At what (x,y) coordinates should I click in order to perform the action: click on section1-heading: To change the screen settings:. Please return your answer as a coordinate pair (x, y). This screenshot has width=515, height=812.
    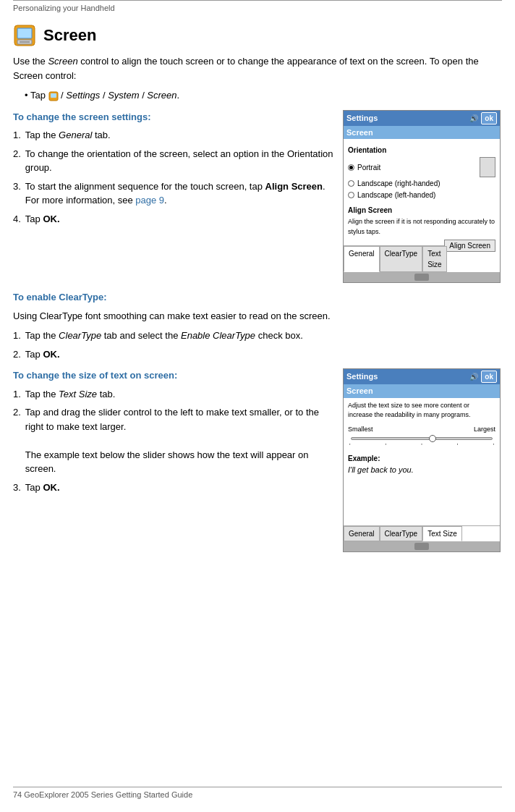
    Looking at the image, I should click on (174, 117).